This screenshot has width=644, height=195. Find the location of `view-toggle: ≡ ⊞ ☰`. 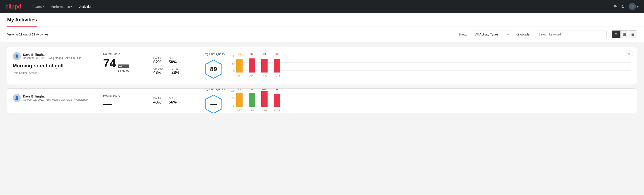

view-toggle: ≡ ⊞ ☰ is located at coordinates (624, 34).